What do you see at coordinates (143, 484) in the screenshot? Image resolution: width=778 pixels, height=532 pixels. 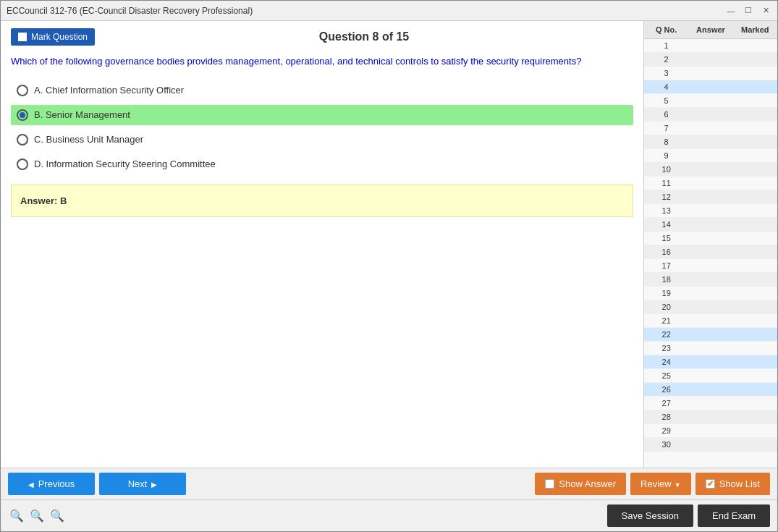 I see `next-button: Next` at bounding box center [143, 484].